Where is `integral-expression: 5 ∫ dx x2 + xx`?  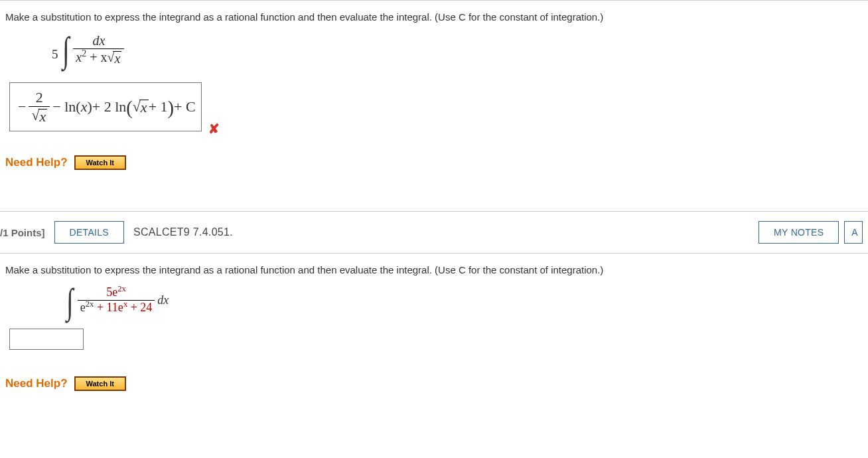 integral-expression: 5 ∫ dx x2 + xx is located at coordinates (457, 49).